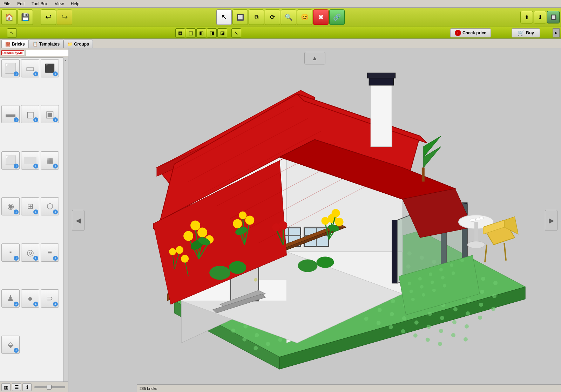  Describe the element at coordinates (75, 4) in the screenshot. I see `menu-help: Help` at that location.